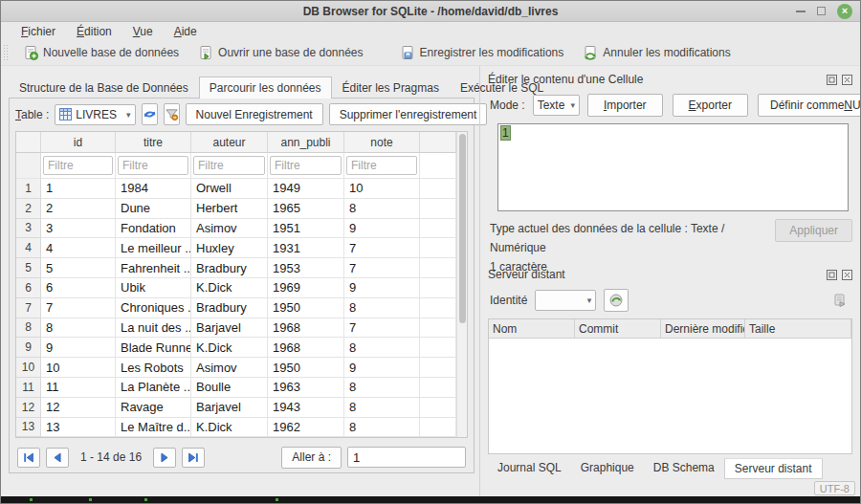  I want to click on tab-serveur-distant: Serveur distant, so click(773, 469).